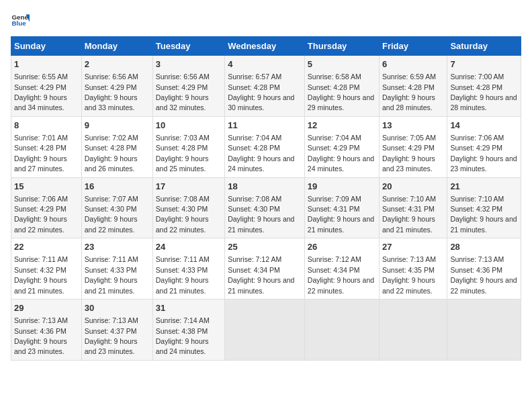  Describe the element at coordinates (266, 86) in the screenshot. I see `calendar-week-row: 1 Sunrise: 6:55 AM Sunset: 4:29 PM Dayli…` at that location.